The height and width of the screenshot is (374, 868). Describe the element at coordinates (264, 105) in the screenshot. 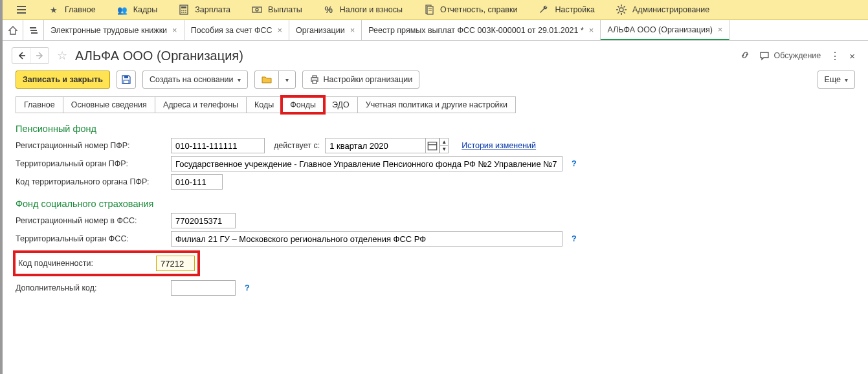

I see `subtab-label: Коды` at that location.